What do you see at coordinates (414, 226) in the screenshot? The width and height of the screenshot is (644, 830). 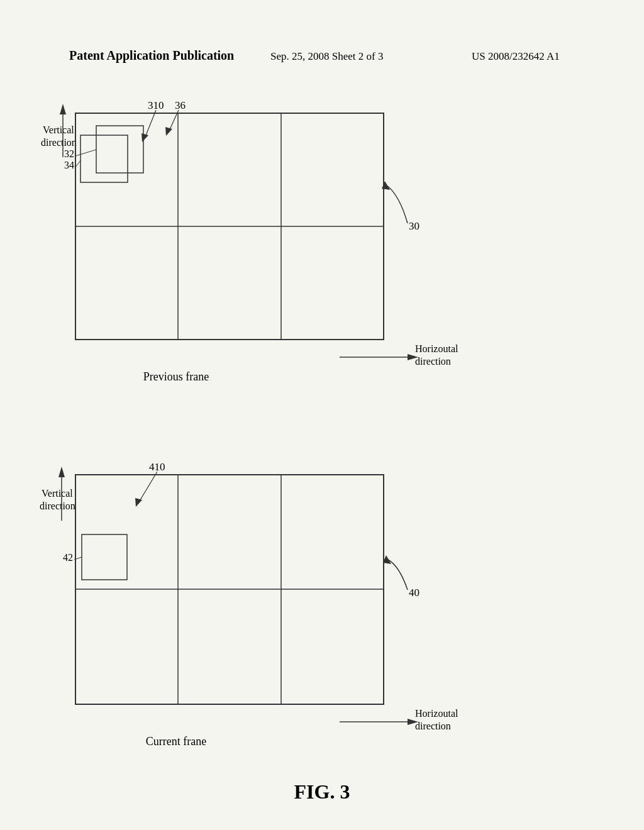 I see `top-ref-30: 30` at bounding box center [414, 226].